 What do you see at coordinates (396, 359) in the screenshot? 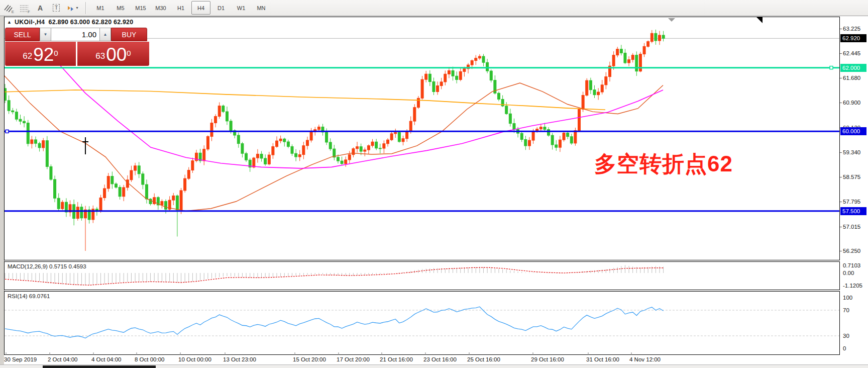
I see `time-axis-label: 21 Oct 16:00` at bounding box center [396, 359].